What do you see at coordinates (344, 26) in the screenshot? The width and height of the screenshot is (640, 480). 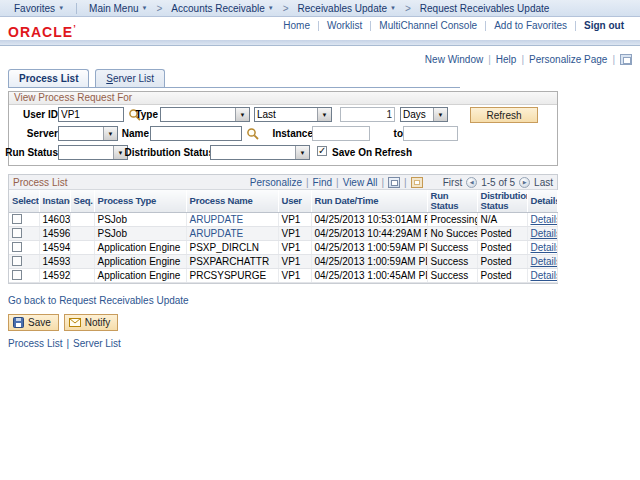 I see `worklist-link: Worklist` at bounding box center [344, 26].